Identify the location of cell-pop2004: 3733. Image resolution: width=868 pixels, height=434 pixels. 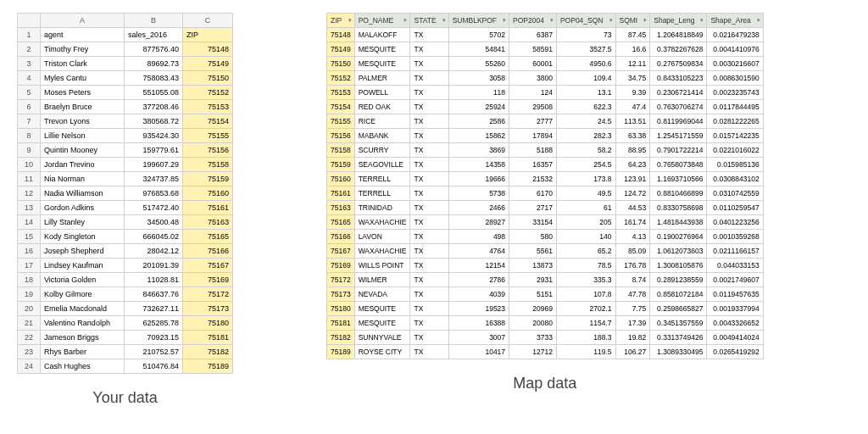
(533, 337).